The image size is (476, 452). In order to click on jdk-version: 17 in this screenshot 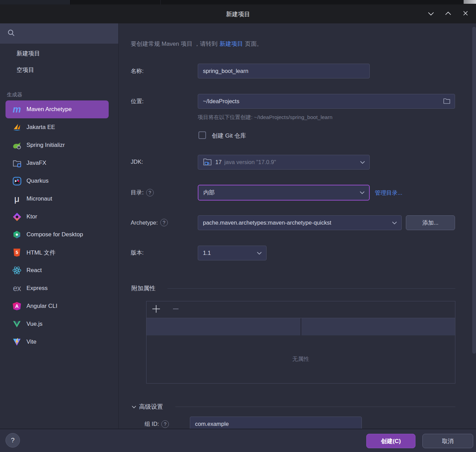, I will do `click(218, 162)`.